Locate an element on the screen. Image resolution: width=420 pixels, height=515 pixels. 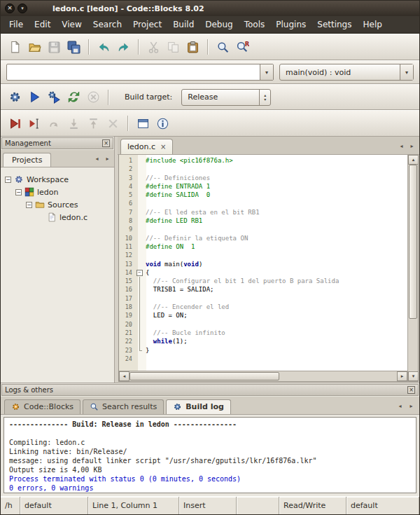
code-line: 5#define SALIDA 0 is located at coordinates (263, 195).